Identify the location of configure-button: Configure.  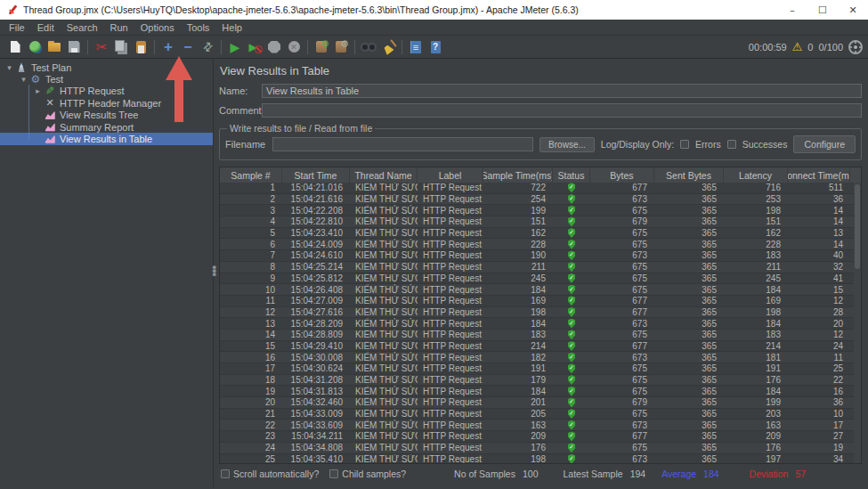
(824, 144).